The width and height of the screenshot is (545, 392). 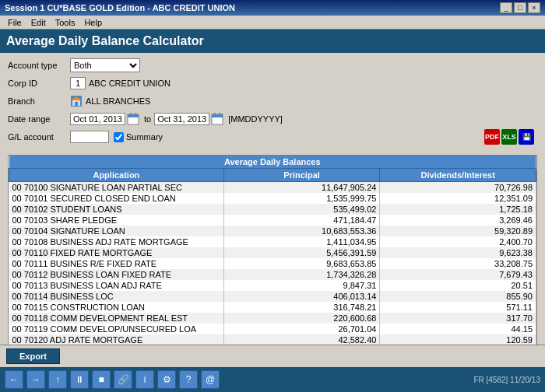 What do you see at coordinates (458, 176) in the screenshot?
I see `col-header-dividends: Dividends/Interest` at bounding box center [458, 176].